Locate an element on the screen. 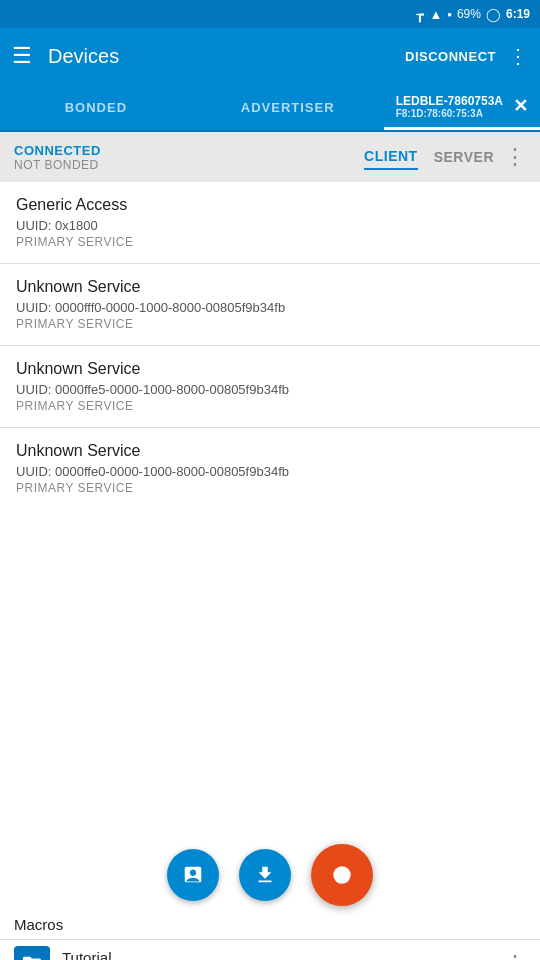  battery-icon: ◯ is located at coordinates (494, 14).